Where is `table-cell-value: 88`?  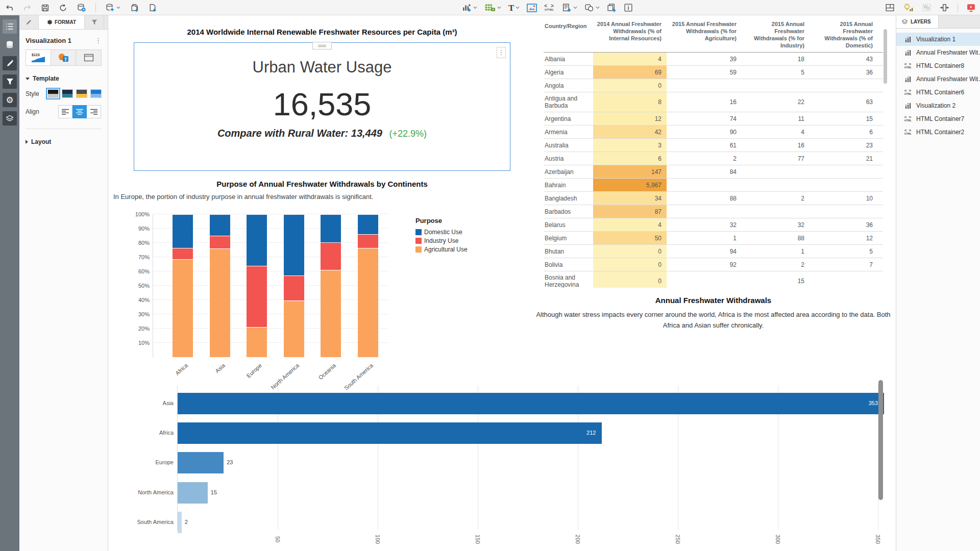 table-cell-value: 88 is located at coordinates (704, 198).